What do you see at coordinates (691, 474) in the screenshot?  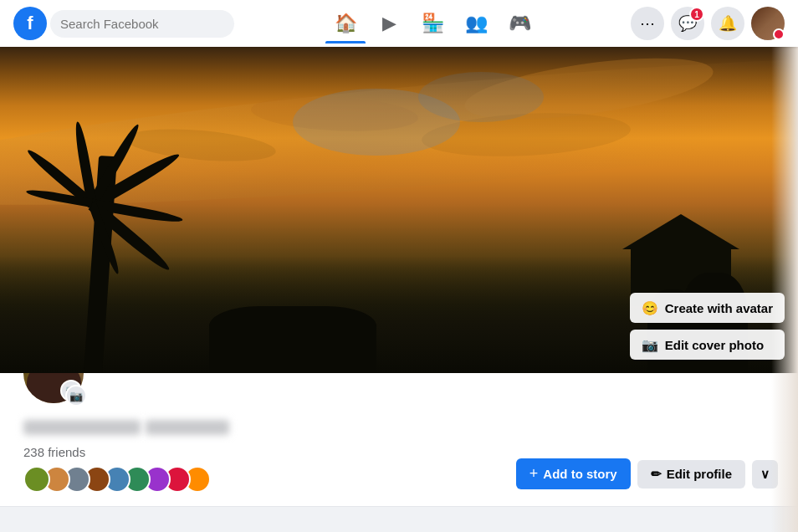 I see `edit-profile-button: ✏ Edit profile` at bounding box center [691, 474].